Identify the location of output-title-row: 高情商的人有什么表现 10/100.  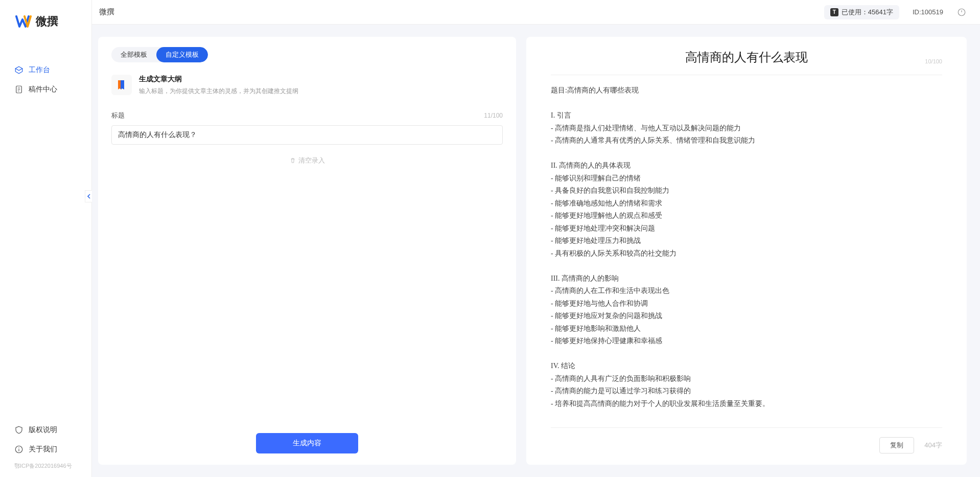
(746, 62).